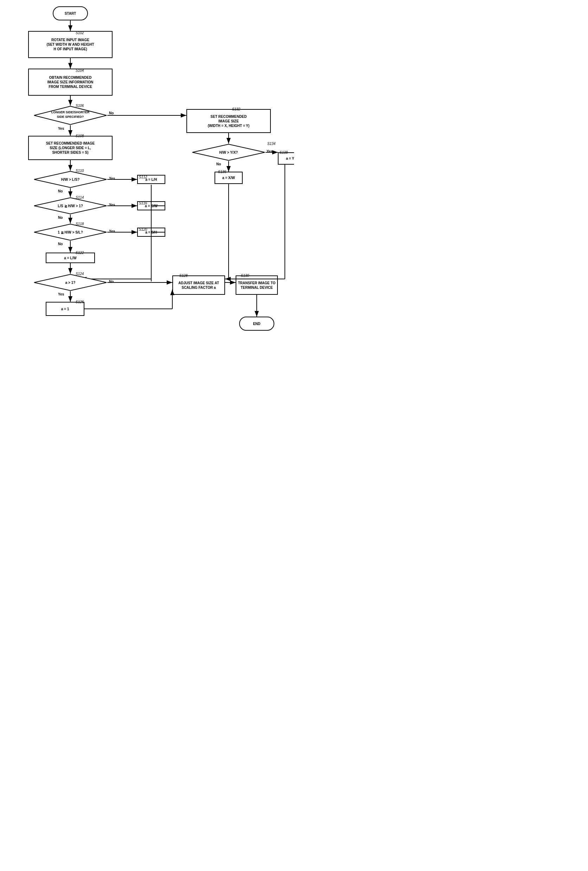 Image resolution: width=588 pixels, height=871 pixels. I want to click on svg-text: a > 1?, so click(70, 283).